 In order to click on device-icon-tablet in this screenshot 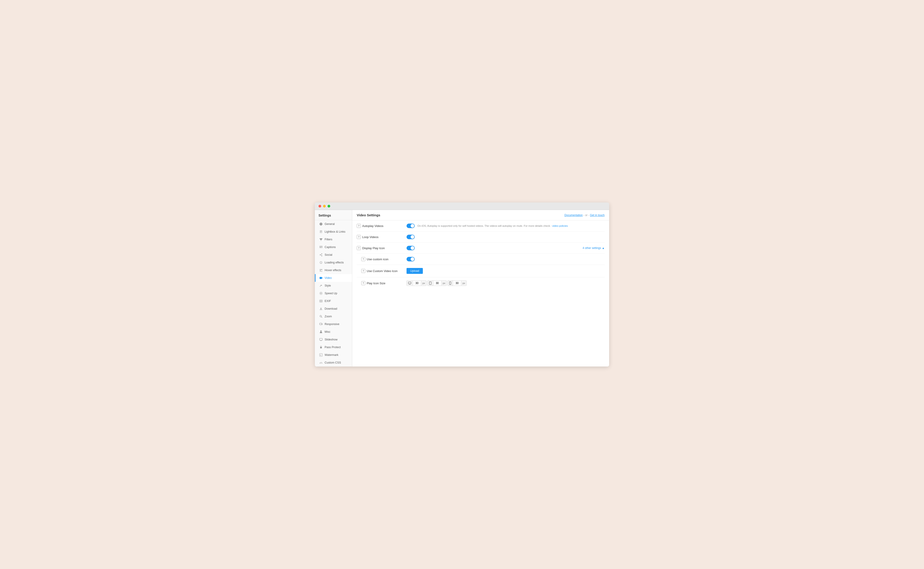, I will do `click(430, 283)`.